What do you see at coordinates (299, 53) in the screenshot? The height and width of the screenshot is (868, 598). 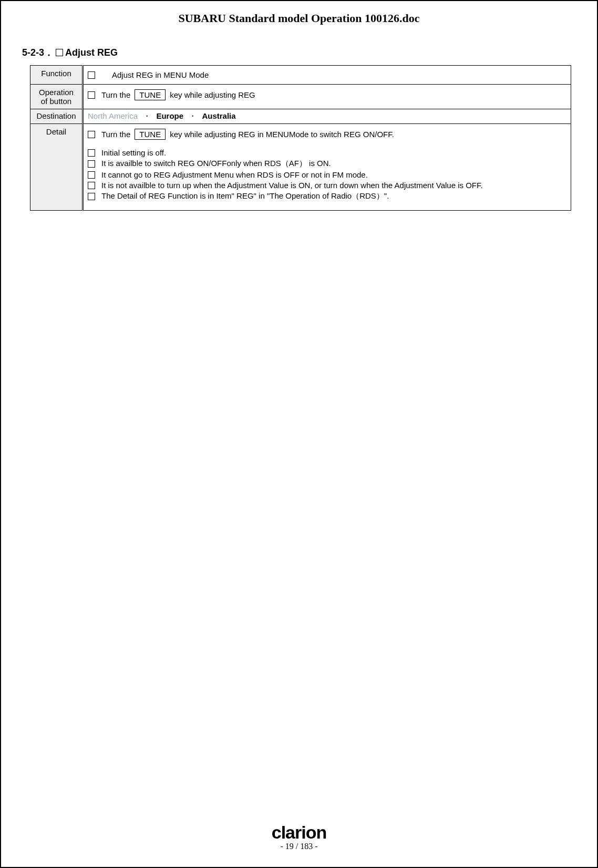 I see `section-heading: 5-2-3． Adjust REG` at bounding box center [299, 53].